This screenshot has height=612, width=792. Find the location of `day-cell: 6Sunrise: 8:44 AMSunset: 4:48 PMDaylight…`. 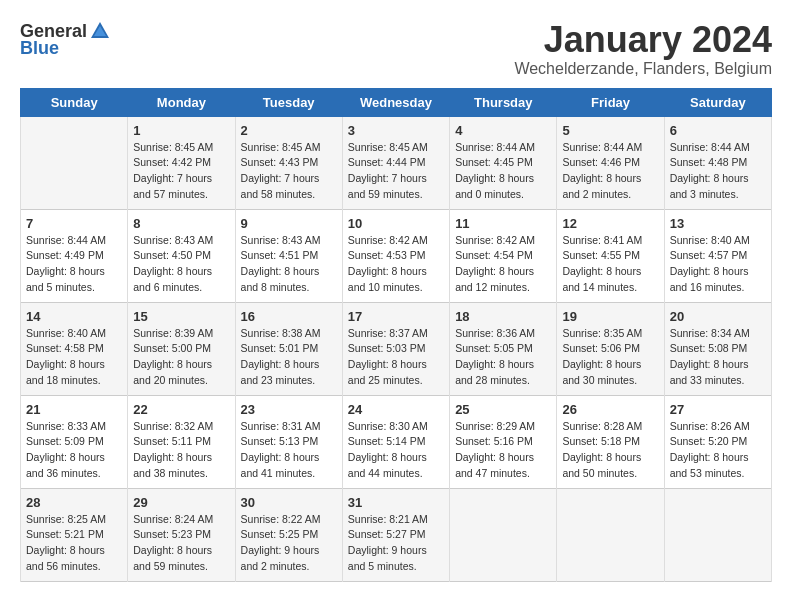

day-cell: 6Sunrise: 8:44 AMSunset: 4:48 PMDaylight… is located at coordinates (718, 162).